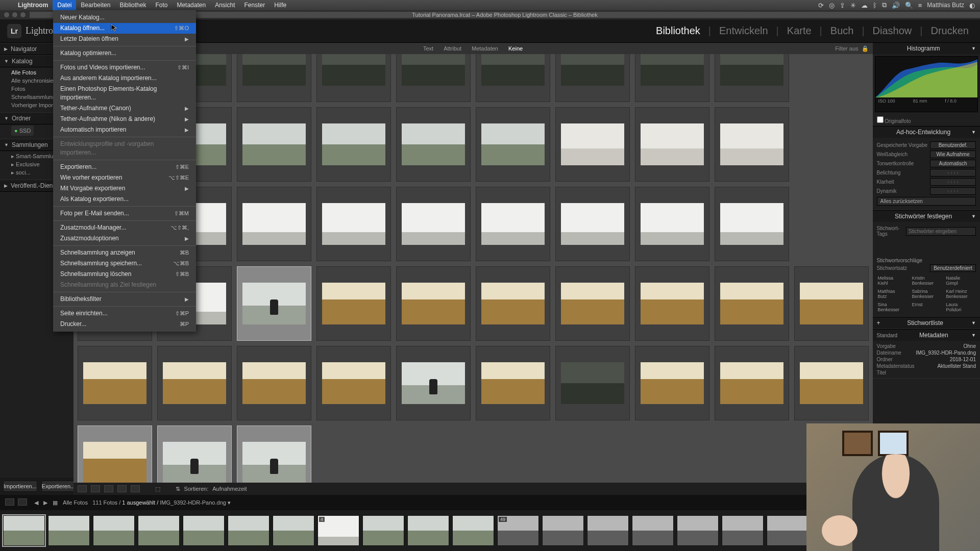 The width and height of the screenshot is (980, 551). Describe the element at coordinates (230, 489) in the screenshot. I see `sort-field: Aufnahmezeit` at that location.